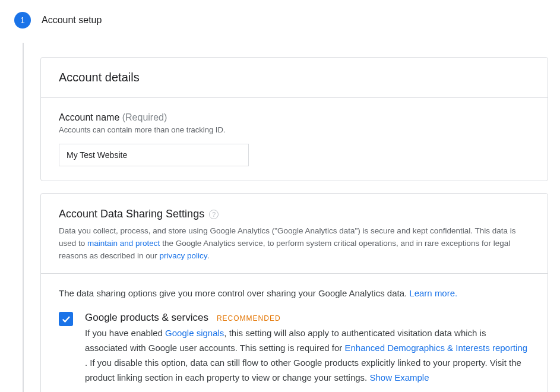 Image resolution: width=560 pixels, height=392 pixels. What do you see at coordinates (308, 355) in the screenshot?
I see `option-description: If you have enabled Google signals, this…` at bounding box center [308, 355].